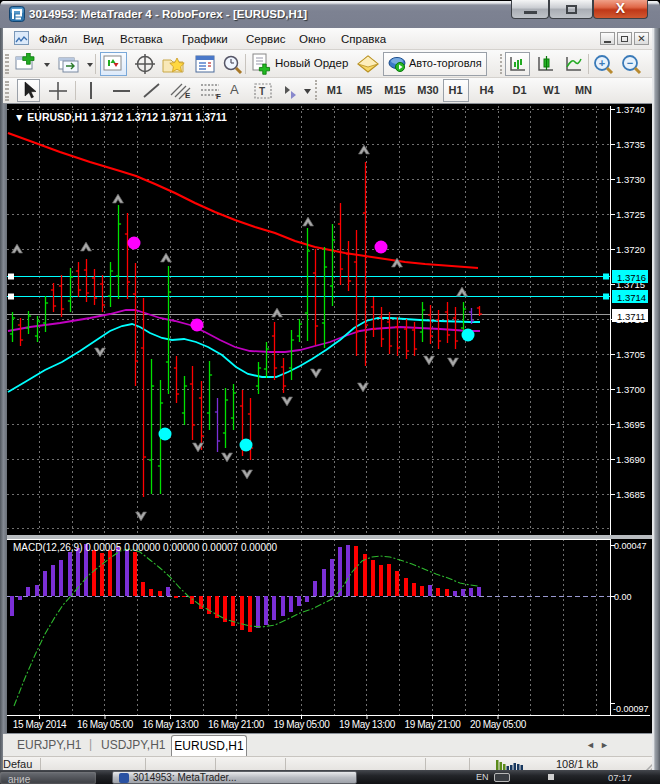  What do you see at coordinates (498, 724) in the screenshot?
I see `svg-text: 20 May 05:00` at bounding box center [498, 724].